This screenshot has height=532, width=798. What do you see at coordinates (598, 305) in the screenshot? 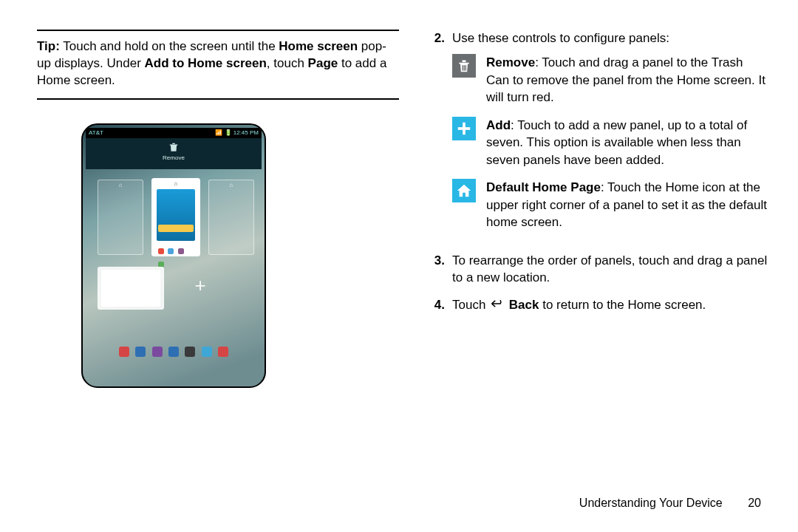
I see `step-4: 4. Touch Back to return to the Home scre…` at bounding box center [598, 305].